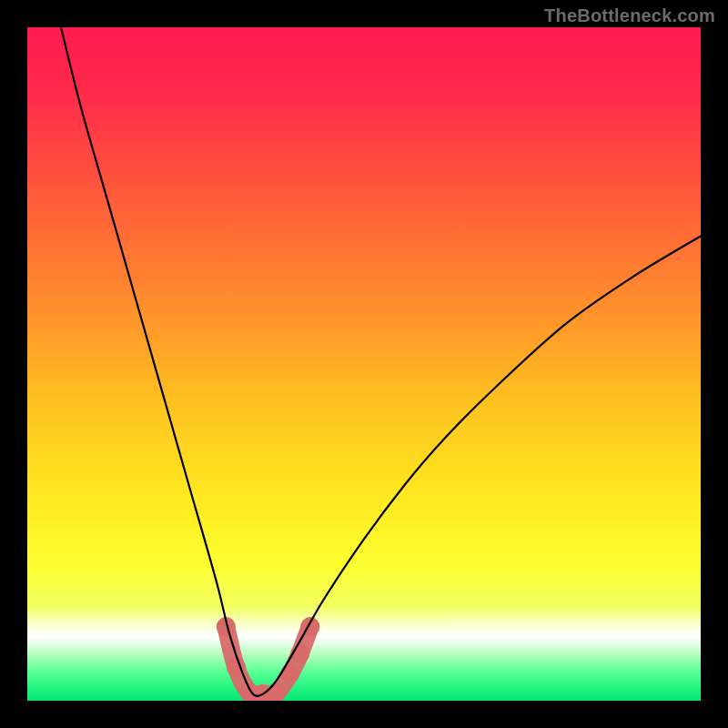  I want to click on marker-dot, so click(289, 673).